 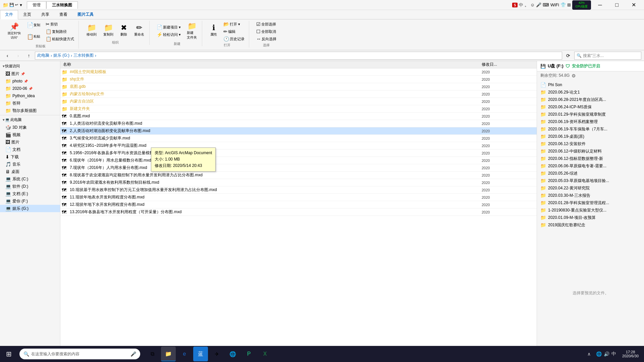 What do you see at coordinates (27, 15) in the screenshot?
I see `tab-home: 主页` at bounding box center [27, 15].